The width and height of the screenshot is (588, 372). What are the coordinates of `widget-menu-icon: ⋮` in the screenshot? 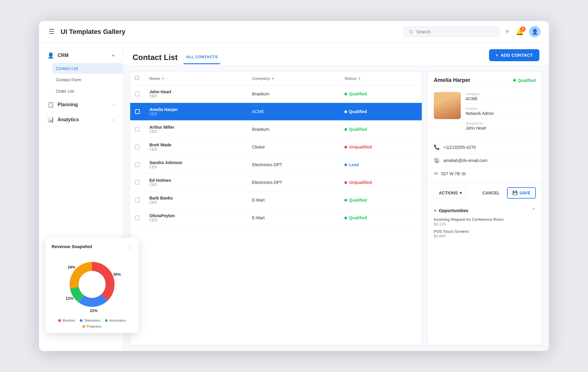 It's located at (130, 246).